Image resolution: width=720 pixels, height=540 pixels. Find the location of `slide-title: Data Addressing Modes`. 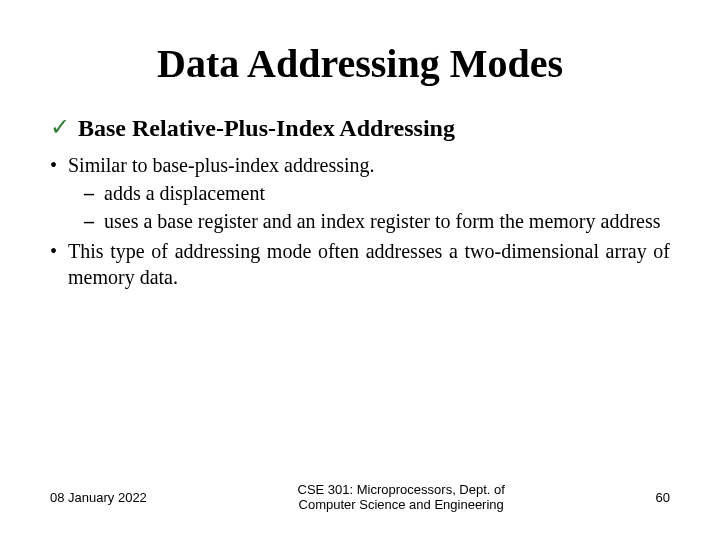

slide-title: Data Addressing Modes is located at coordinates (360, 64).